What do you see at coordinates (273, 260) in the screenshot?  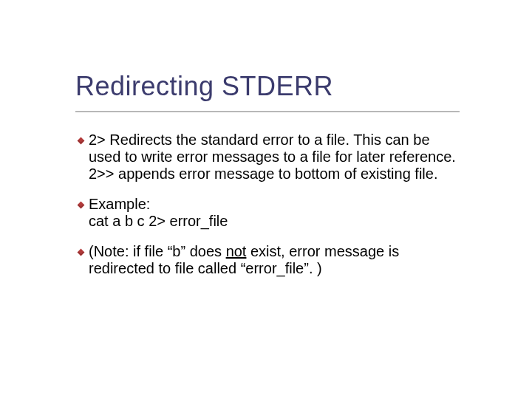 I see `bullet-block-3: (Note: if file “b” does not exist, error…` at bounding box center [273, 260].